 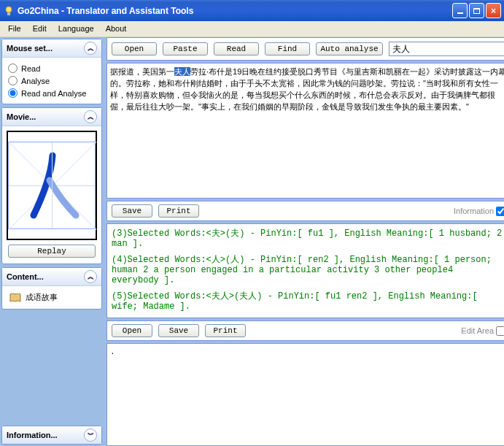 What do you see at coordinates (15, 29) in the screenshot?
I see `menu-file: File` at bounding box center [15, 29].